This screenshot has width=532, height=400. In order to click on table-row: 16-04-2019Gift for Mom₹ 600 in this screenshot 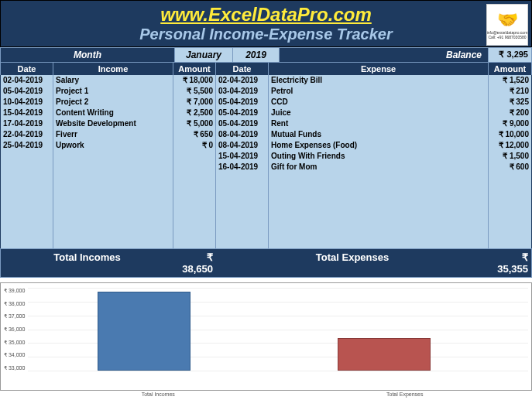, I will do `click(266, 167)`.